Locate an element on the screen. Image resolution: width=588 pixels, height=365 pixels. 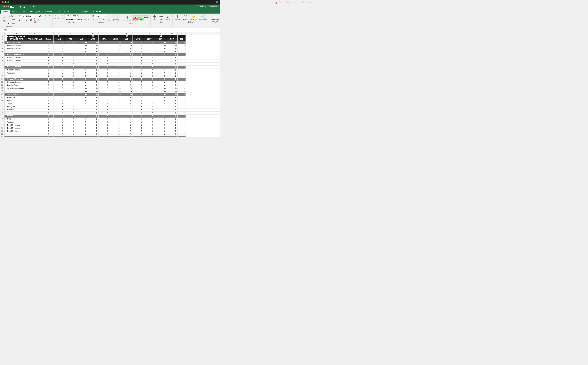
cell-31-10: $ - is located at coordinates (127, 137).